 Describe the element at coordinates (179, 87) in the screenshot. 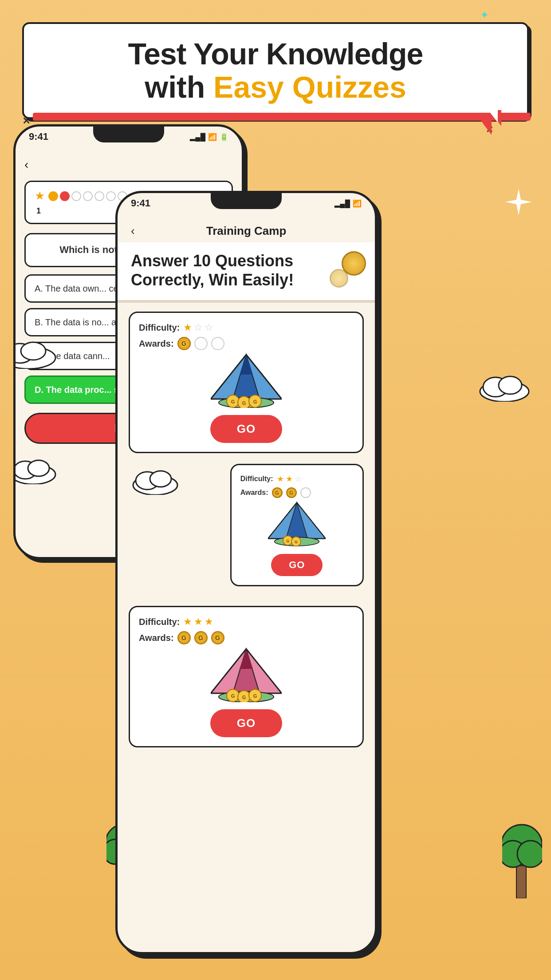

I see `banner-title-with: with` at that location.